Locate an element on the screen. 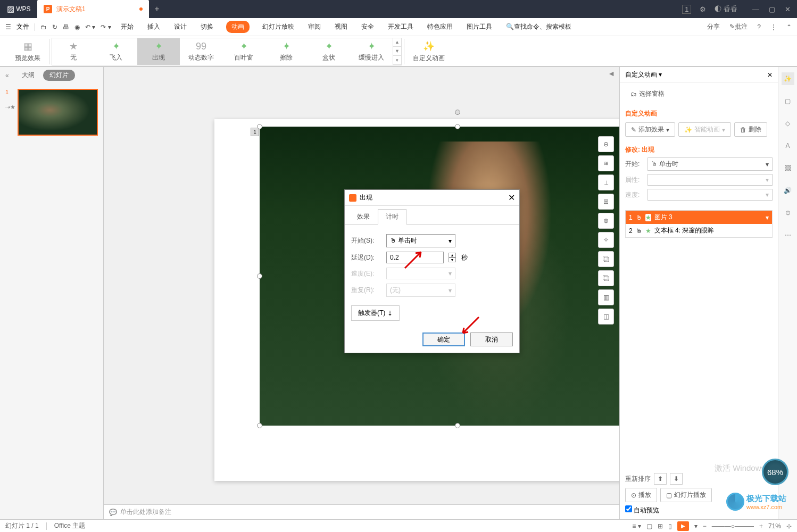  maximize-icon: ▢ is located at coordinates (772, 10).